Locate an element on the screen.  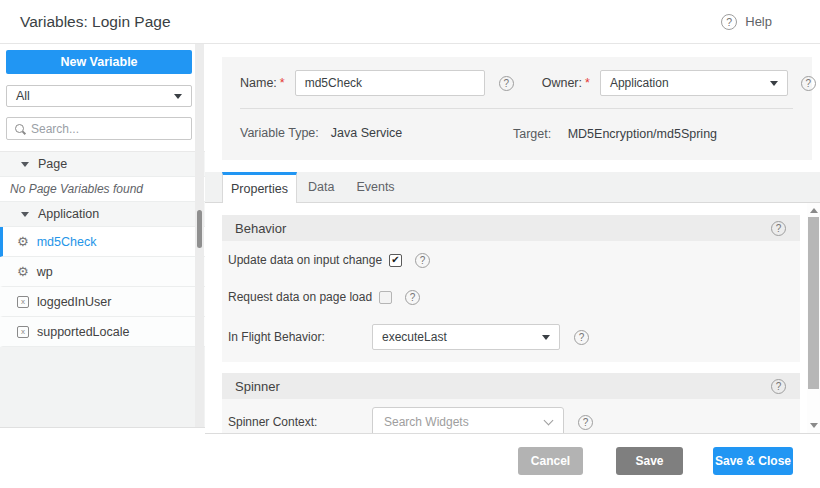
tree-group-application: Application is located at coordinates (102, 214).